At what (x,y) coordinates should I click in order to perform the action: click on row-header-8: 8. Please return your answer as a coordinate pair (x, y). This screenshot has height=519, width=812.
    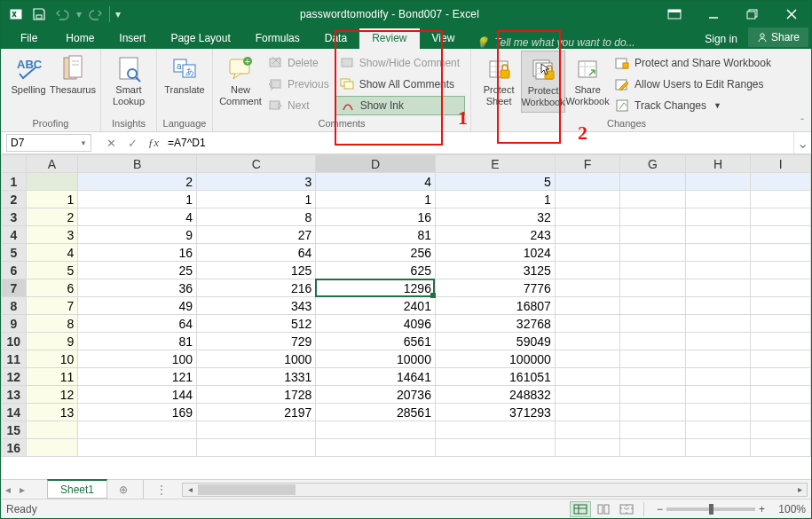
    Looking at the image, I should click on (14, 306).